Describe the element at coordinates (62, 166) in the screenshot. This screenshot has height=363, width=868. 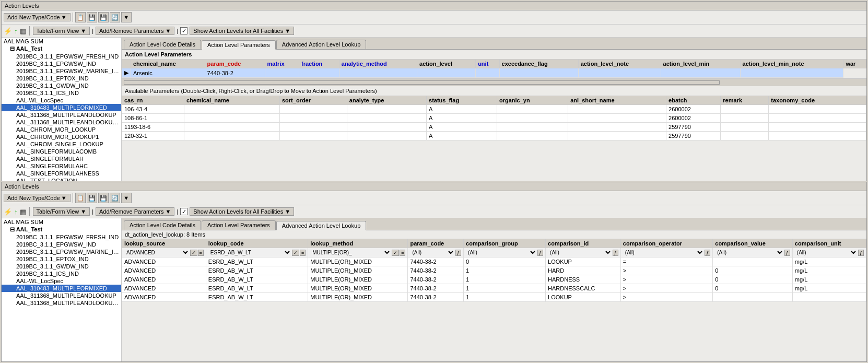
I see `tree-child-15-top: AAL_SINGLEFORMULAHC` at that location.